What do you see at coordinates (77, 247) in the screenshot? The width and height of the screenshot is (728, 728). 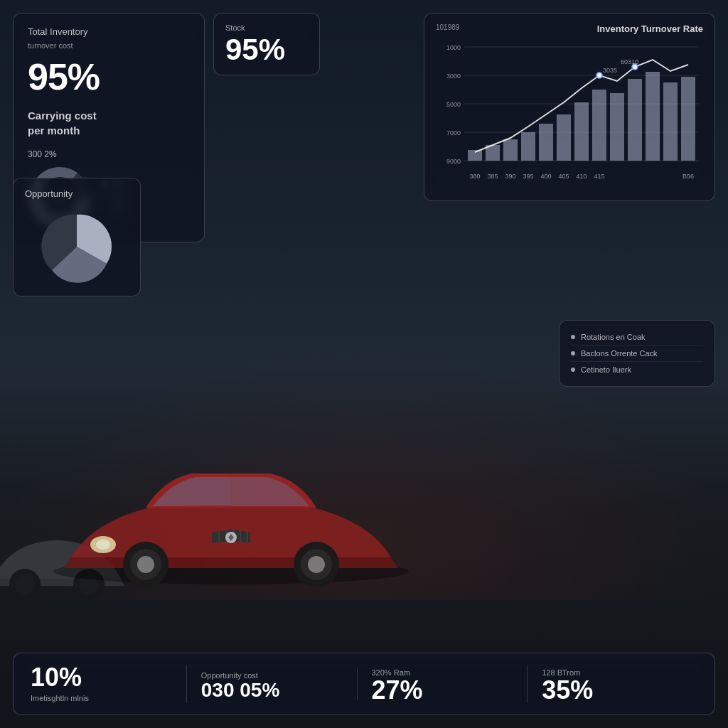 I see `pie-chart` at bounding box center [77, 247].